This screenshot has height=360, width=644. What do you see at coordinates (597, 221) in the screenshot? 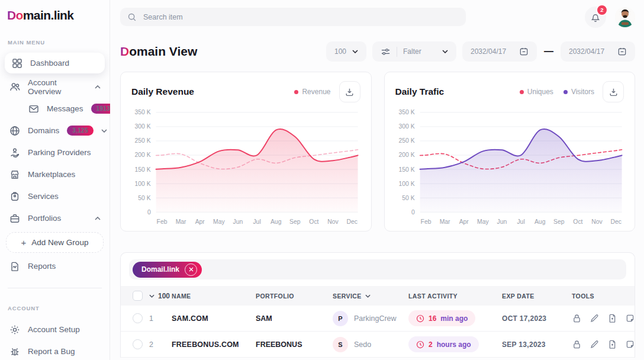
I see `svg-text: Nov` at bounding box center [597, 221].